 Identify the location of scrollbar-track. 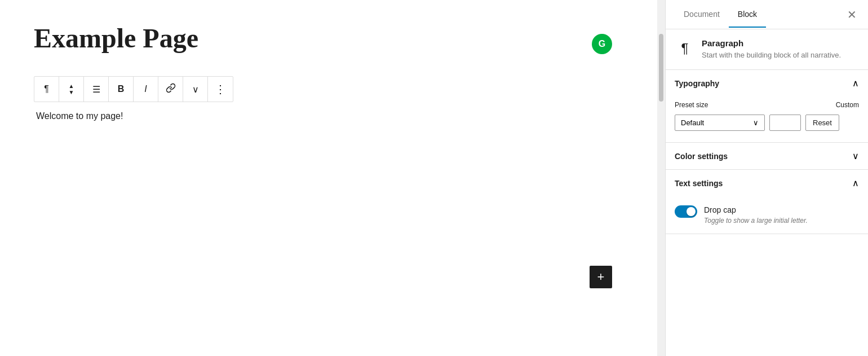
(661, 178).